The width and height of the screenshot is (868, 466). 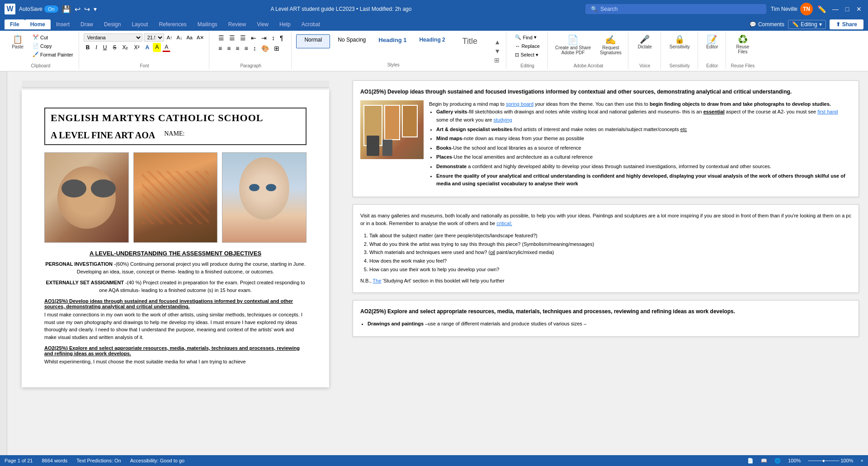 I want to click on window-controls: — □ ✕, so click(x=847, y=9).